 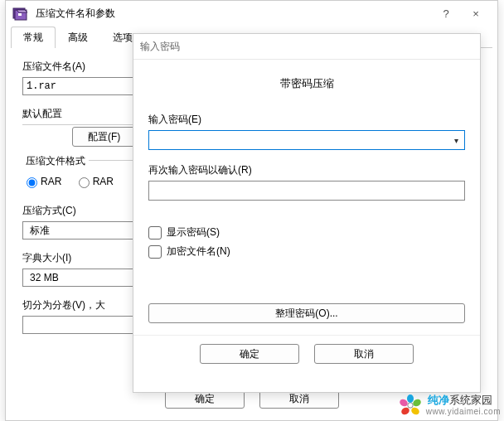 I want to click on main-titlebar: 压缩文件名和参数 ? ×, so click(x=252, y=13).